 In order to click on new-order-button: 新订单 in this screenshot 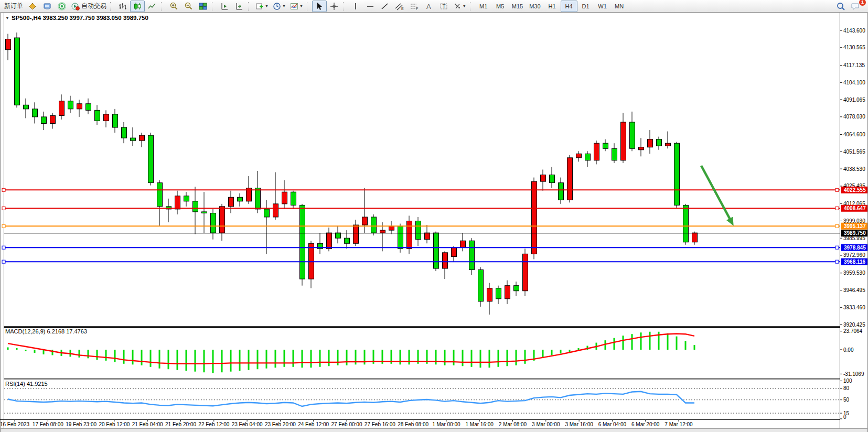, I will do `click(14, 6)`.